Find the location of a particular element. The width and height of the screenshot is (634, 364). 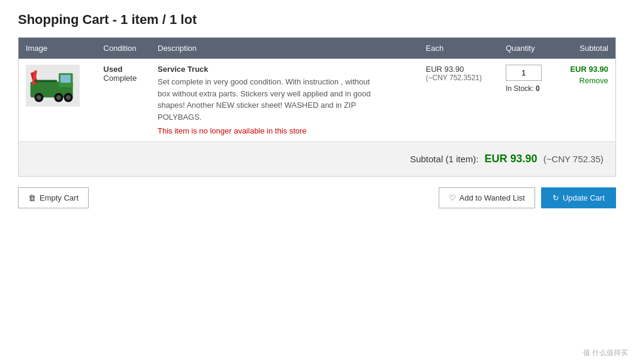

in-stock-info: In Stock: 0 is located at coordinates (527, 89).